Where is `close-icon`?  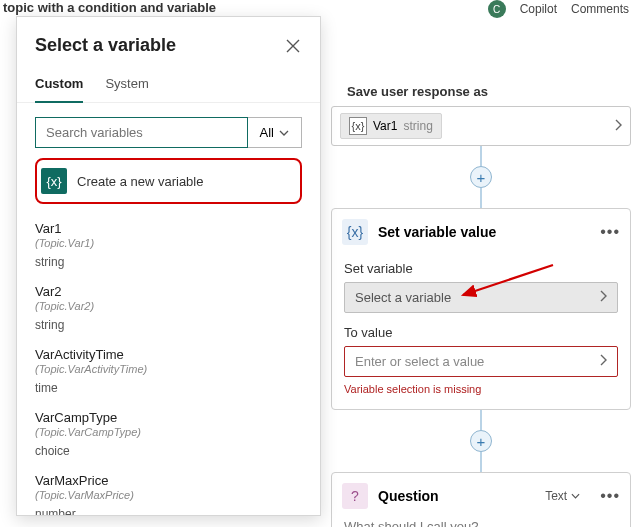
close-icon is located at coordinates (293, 46).